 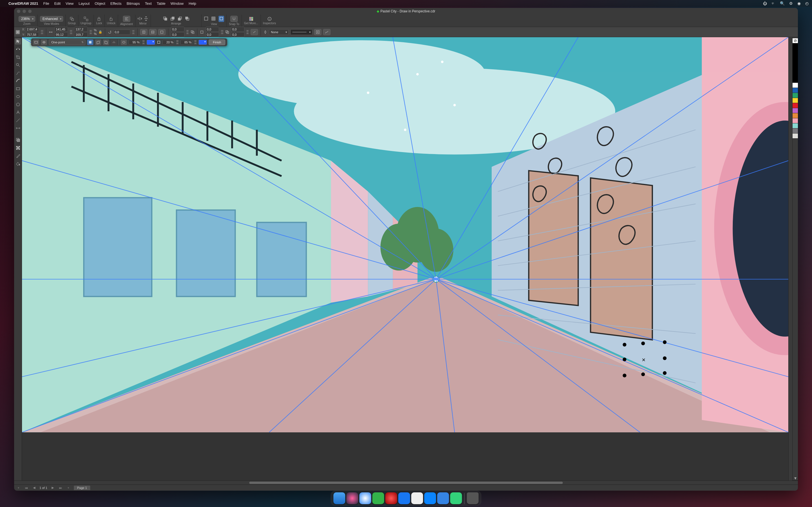 I want to click on order-forward-button, so click(x=172, y=19).